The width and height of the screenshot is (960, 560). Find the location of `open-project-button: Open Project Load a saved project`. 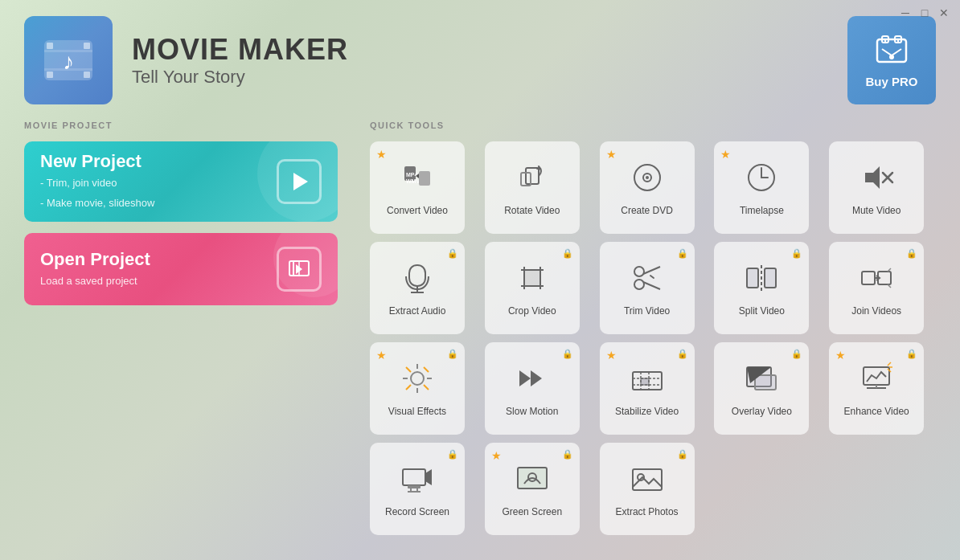

open-project-button: Open Project Load a saved project is located at coordinates (181, 269).